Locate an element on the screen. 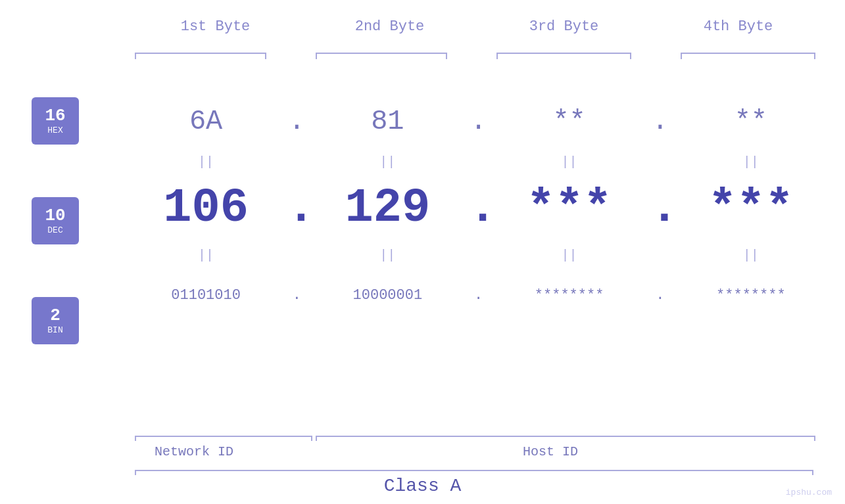  eq2-b4: || is located at coordinates (751, 255).